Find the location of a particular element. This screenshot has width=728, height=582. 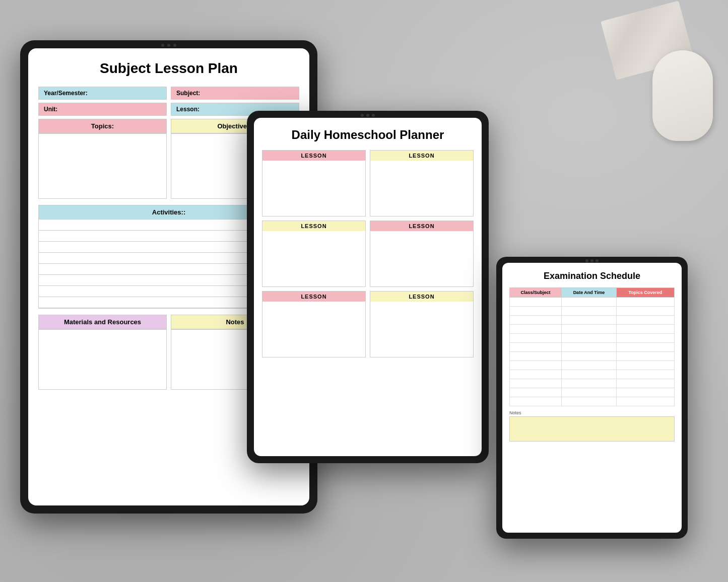

lesson-card-6-header: LESSON is located at coordinates (422, 297).